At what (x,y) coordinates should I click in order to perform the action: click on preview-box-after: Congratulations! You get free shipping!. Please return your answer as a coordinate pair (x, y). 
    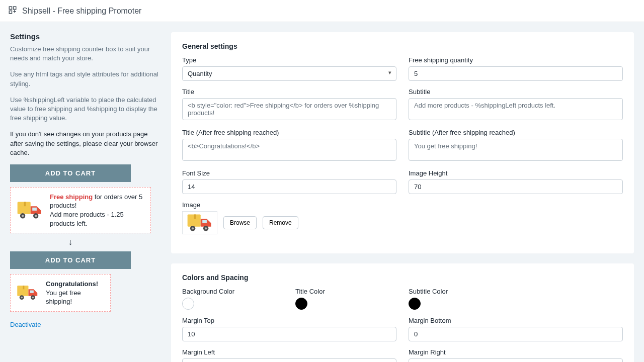
    Looking at the image, I should click on (60, 293).